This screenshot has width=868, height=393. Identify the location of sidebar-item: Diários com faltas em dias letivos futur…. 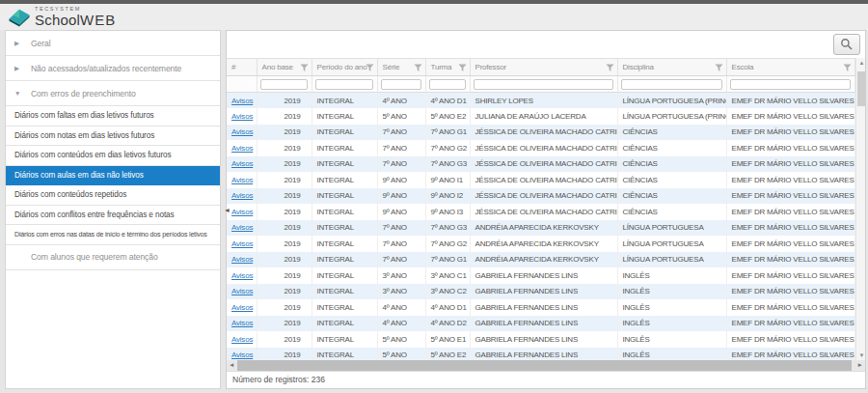
(113, 116).